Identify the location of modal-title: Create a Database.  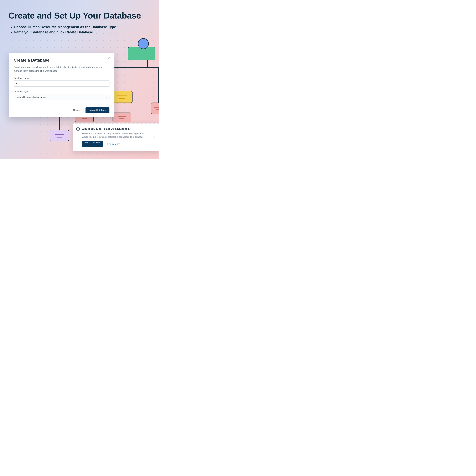
(62, 60).